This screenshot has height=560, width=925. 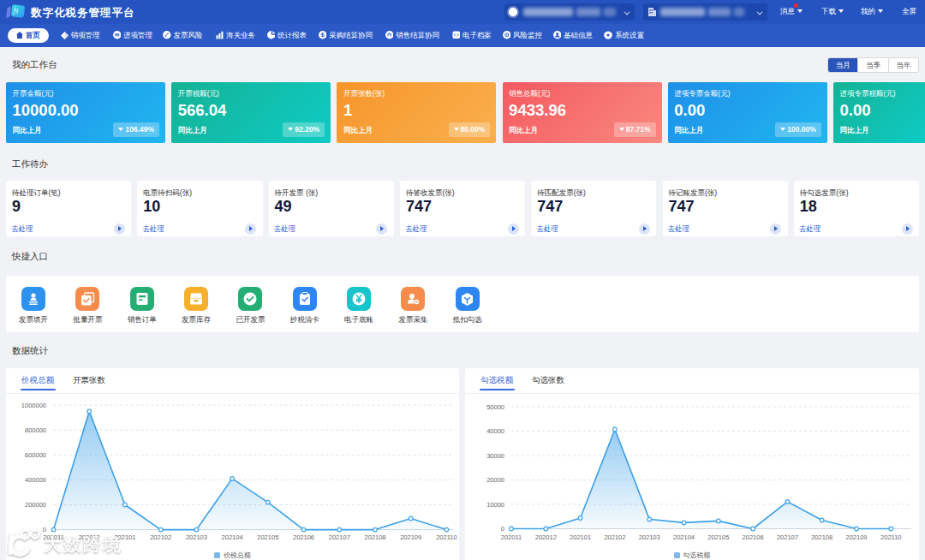 I want to click on svg-text: 1000000, so click(x=34, y=406).